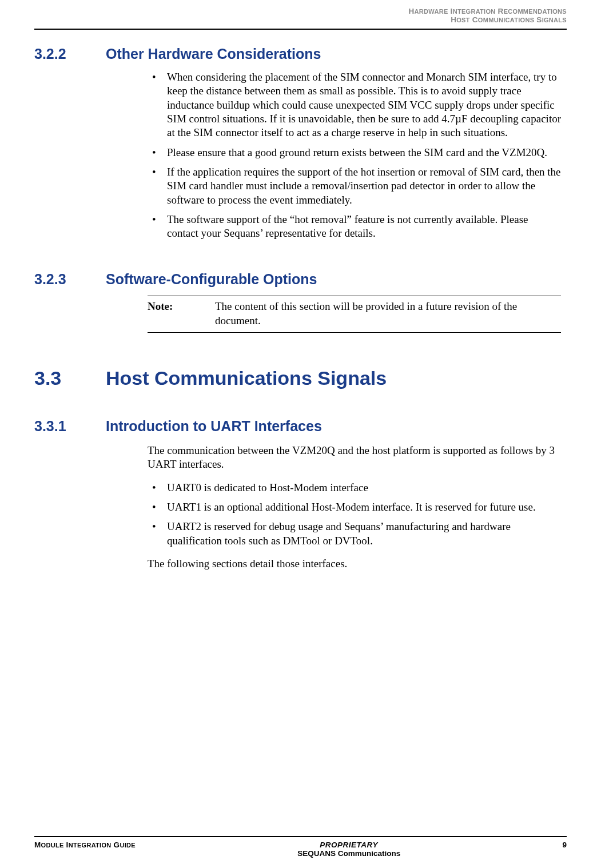 This screenshot has width=601, height=868. Describe the element at coordinates (349, 853) in the screenshot. I see `footer-company: SEQUANS Communications` at that location.